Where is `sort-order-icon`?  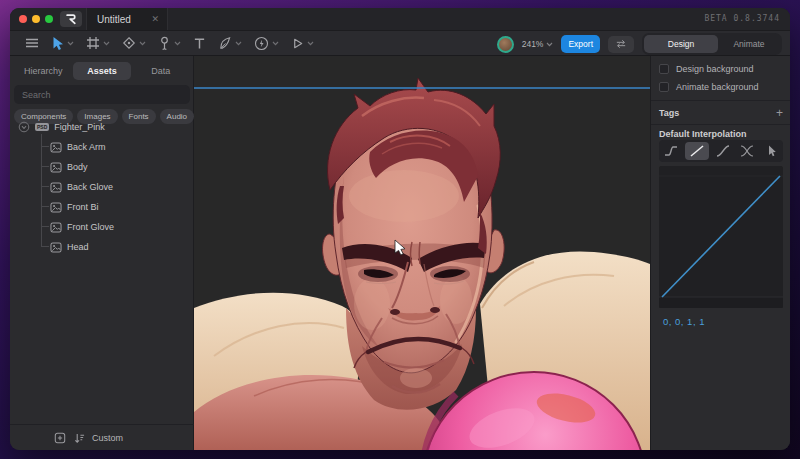
sort-order-icon is located at coordinates (80, 438).